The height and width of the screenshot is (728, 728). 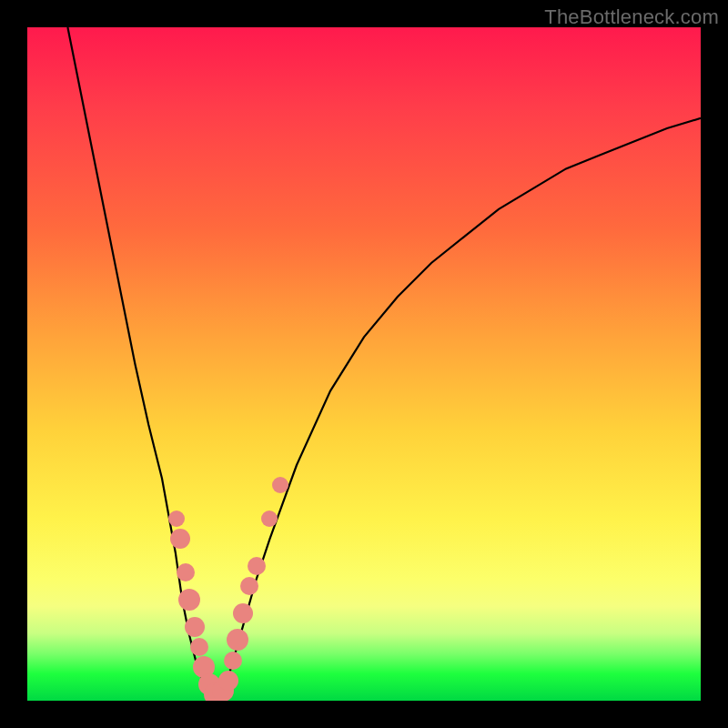 I want to click on watermark-text: TheBottleneck.com, so click(x=632, y=17).